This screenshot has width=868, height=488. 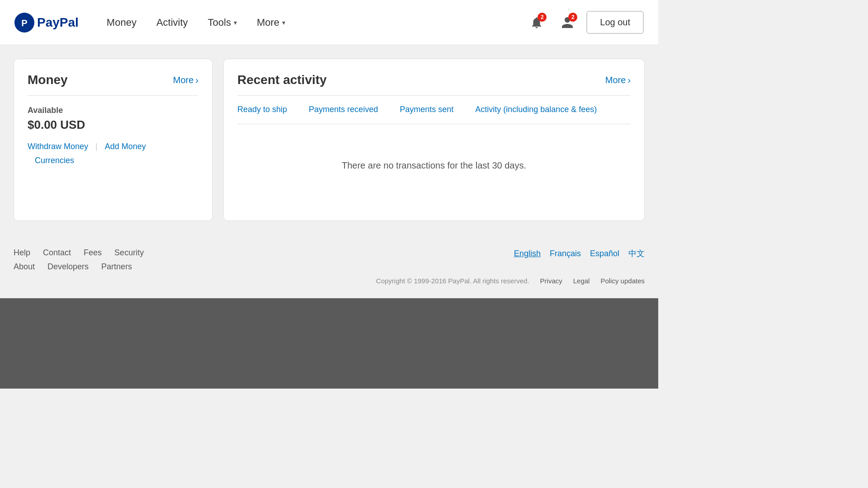 I want to click on footer-help-link: Help, so click(x=22, y=253).